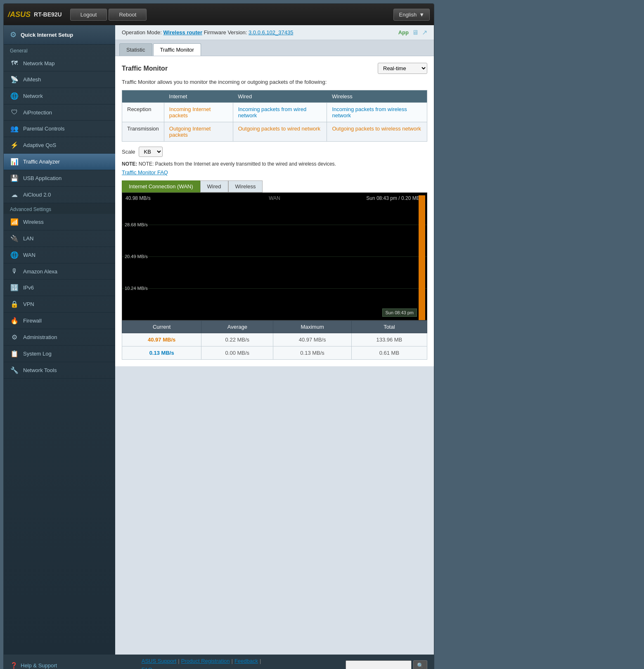 This screenshot has width=644, height=669. I want to click on qos-icon: ⚡, so click(14, 145).